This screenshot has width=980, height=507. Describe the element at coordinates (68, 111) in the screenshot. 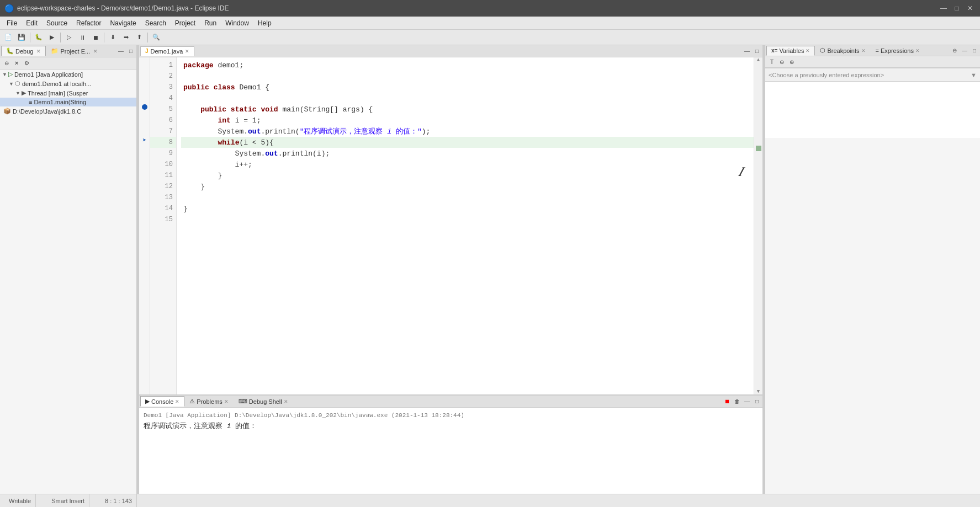

I see `tree-item-jdk: 📦 D:\Develop\Java\jdk1.8.C` at that location.